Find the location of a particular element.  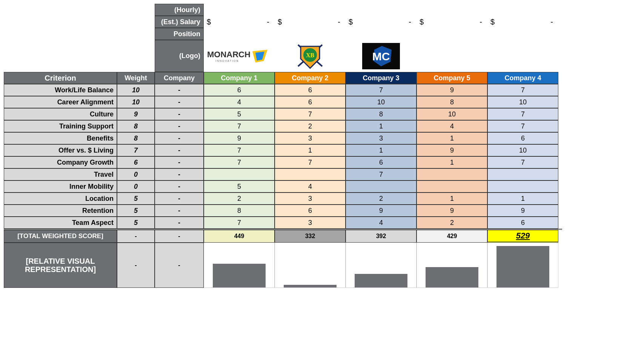

score-c2: 332 is located at coordinates (310, 236).